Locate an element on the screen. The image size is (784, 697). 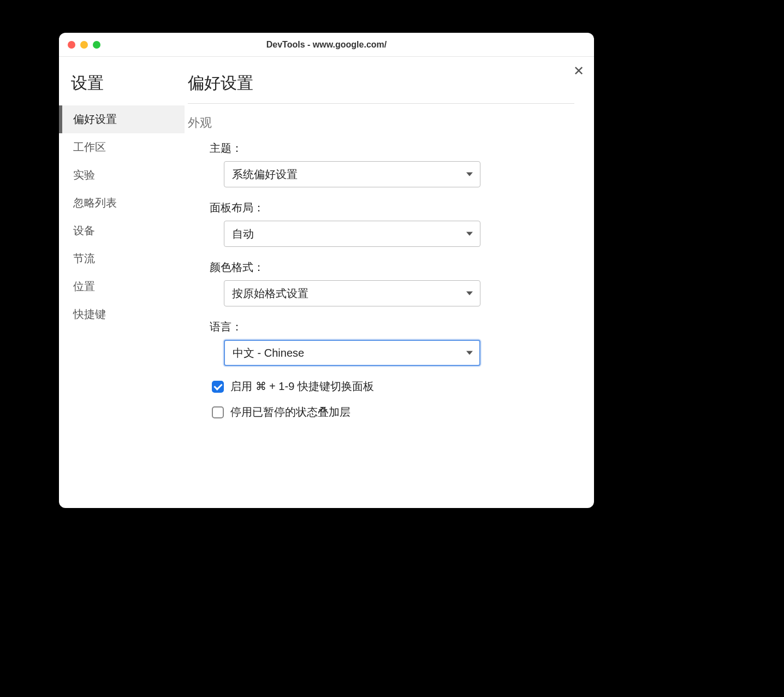
language-group: 语言： 中文 - Chinese is located at coordinates (392, 343).